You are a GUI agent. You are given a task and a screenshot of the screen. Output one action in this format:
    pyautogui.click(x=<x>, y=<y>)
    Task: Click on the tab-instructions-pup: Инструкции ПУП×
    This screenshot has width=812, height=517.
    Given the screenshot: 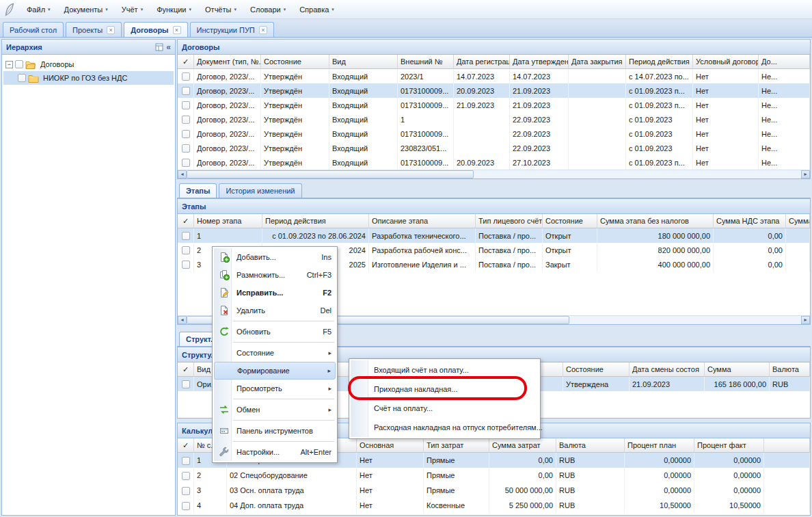 What is the action you would take?
    pyautogui.click(x=232, y=29)
    